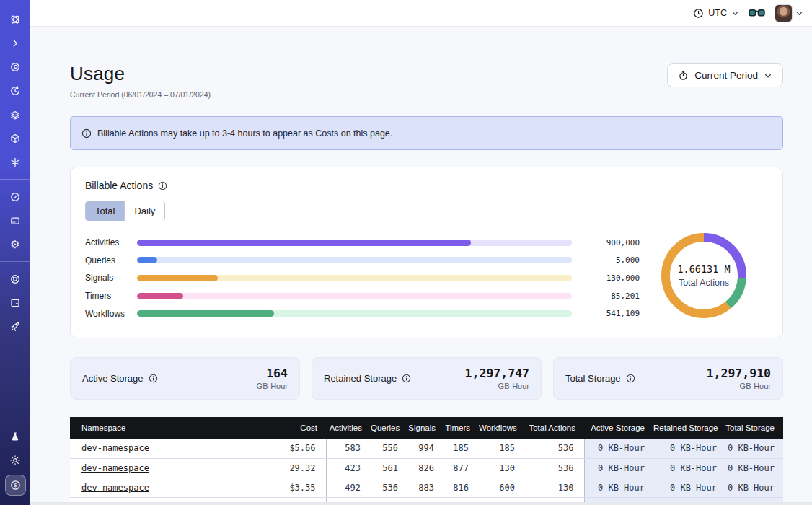  What do you see at coordinates (348, 488) in the screenshot?
I see `cell-activities: 492` at bounding box center [348, 488].